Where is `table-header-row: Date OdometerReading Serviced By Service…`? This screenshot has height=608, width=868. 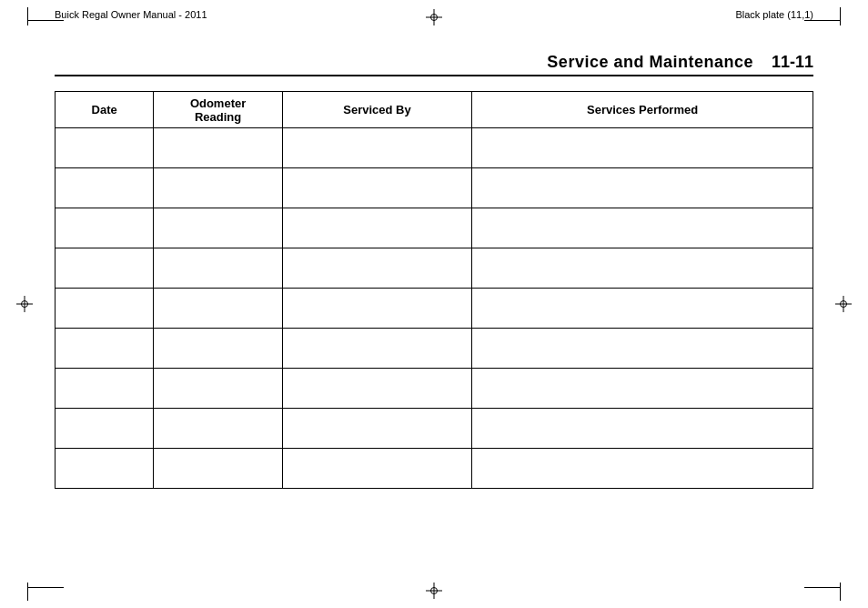
table-header-row: Date OdometerReading Serviced By Service… is located at coordinates (435, 110).